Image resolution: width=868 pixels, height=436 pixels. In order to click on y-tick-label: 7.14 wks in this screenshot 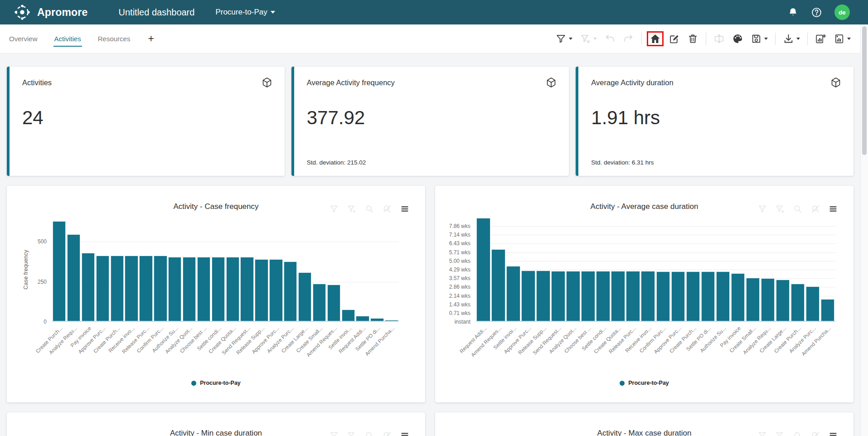, I will do `click(460, 235)`.